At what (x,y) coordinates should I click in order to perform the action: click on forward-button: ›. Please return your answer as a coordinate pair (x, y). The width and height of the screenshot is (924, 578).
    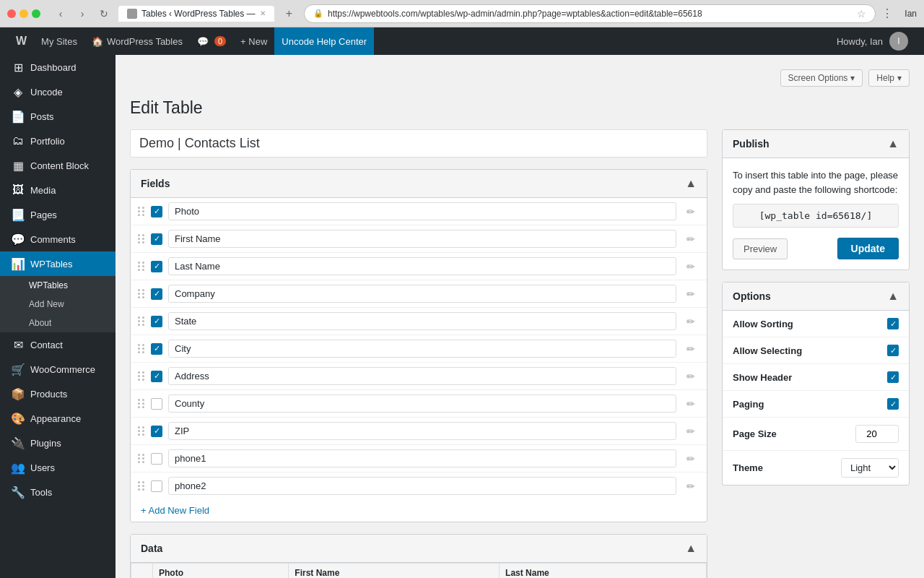
    Looking at the image, I should click on (82, 14).